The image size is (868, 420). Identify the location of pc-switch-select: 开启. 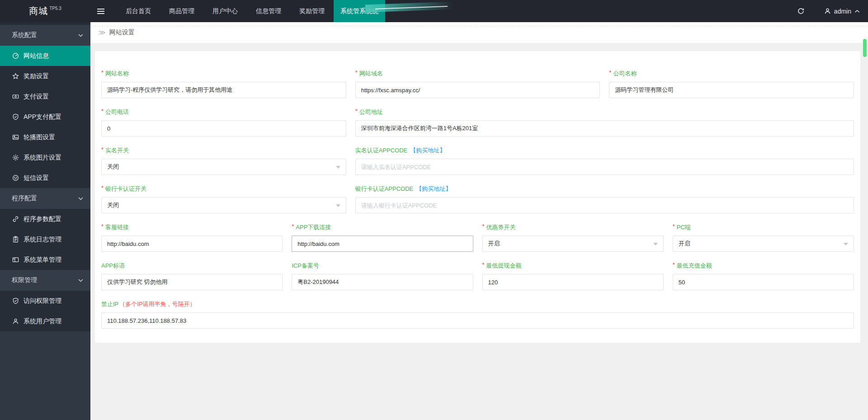
(763, 244).